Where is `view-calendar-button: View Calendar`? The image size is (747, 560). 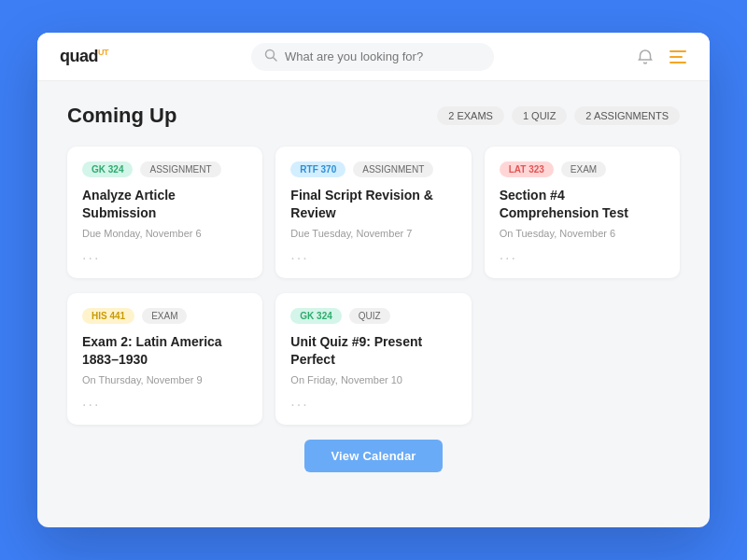 view-calendar-button: View Calendar is located at coordinates (374, 455).